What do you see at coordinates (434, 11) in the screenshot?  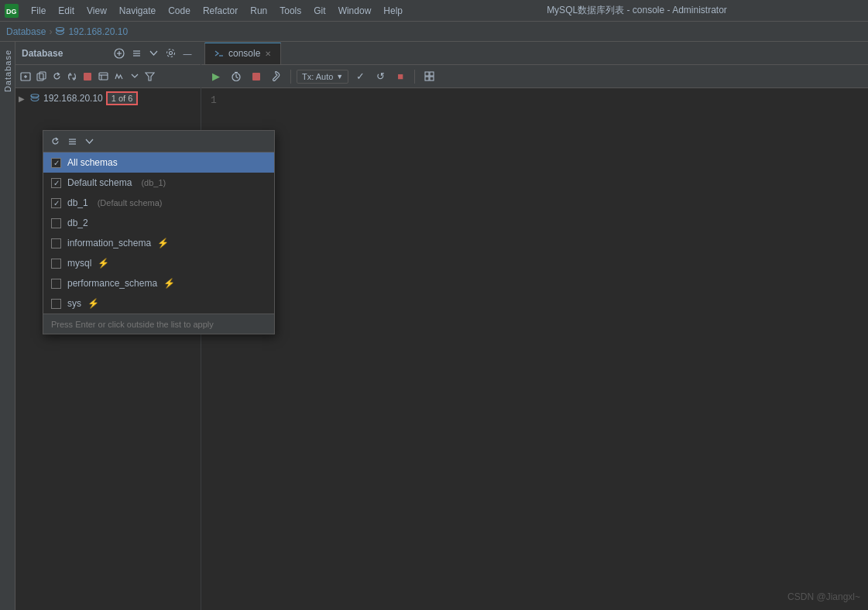 I see `menu-bar: DG File Edit View Navigate Code Refactor…` at bounding box center [434, 11].